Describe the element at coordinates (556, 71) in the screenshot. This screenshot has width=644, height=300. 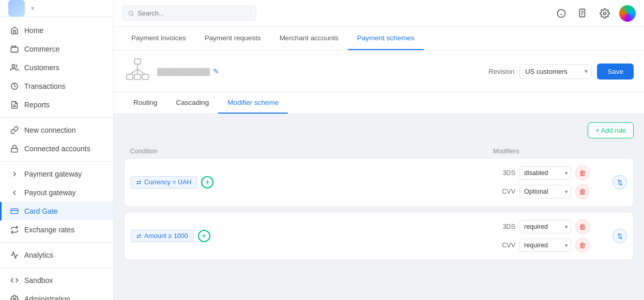
I see `revision-select: US customers` at that location.